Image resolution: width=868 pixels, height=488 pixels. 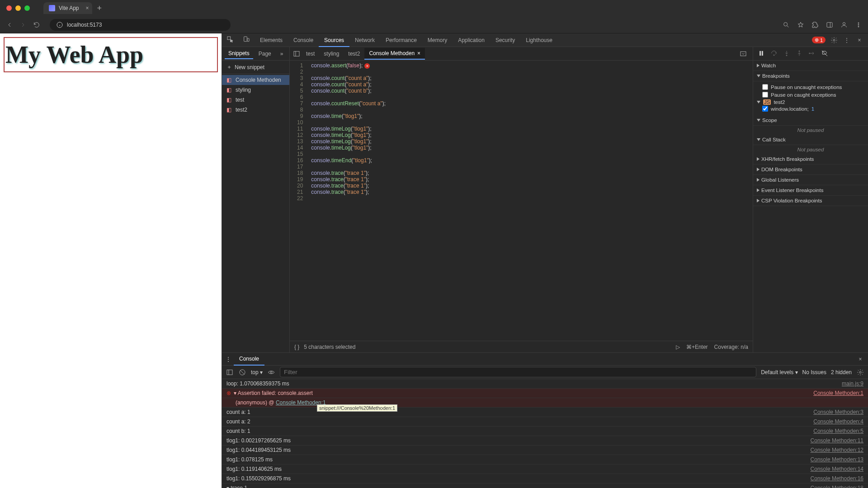 I want to click on panel-breakpoints: Breakpoints, so click(x=811, y=76).